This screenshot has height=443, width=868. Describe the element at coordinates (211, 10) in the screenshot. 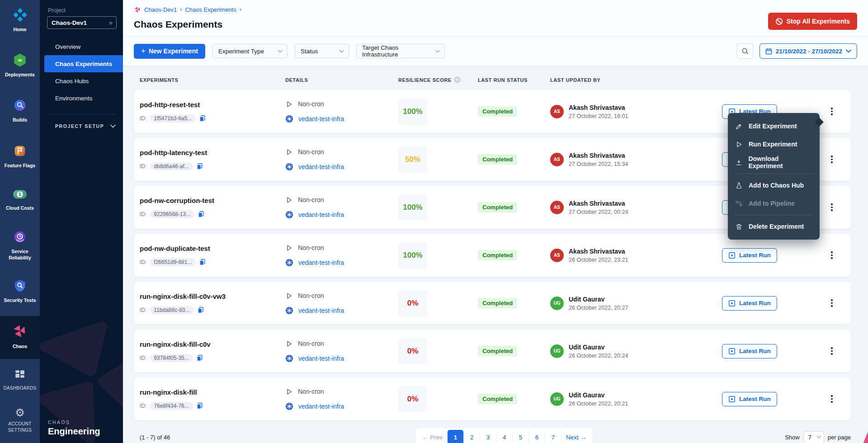

I see `breadcrumb-experiments-link: Chaos Experiments` at that location.